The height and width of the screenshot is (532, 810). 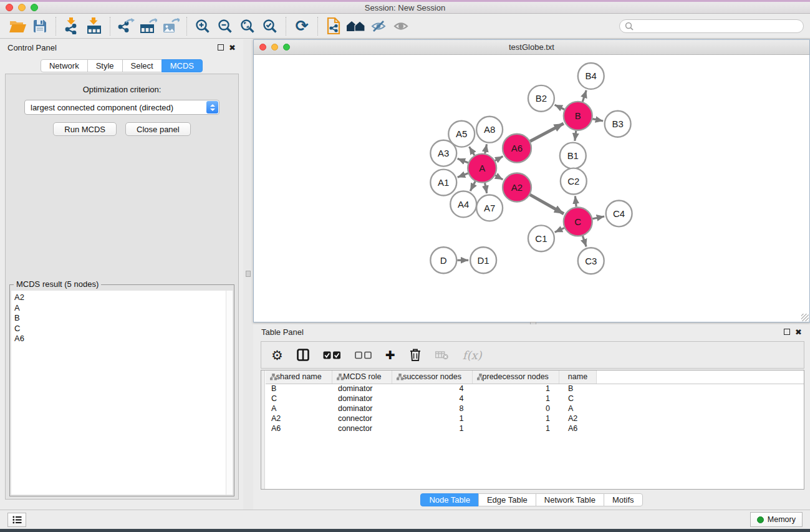 What do you see at coordinates (171, 26) in the screenshot?
I see `export-image-icon` at bounding box center [171, 26].